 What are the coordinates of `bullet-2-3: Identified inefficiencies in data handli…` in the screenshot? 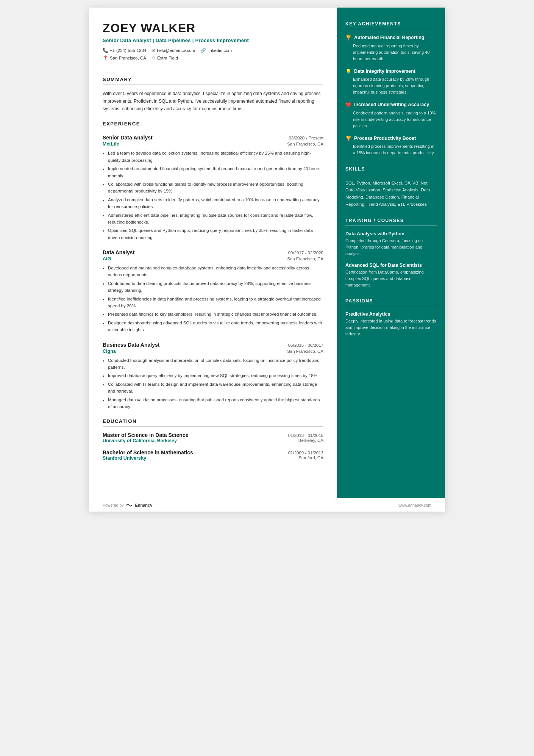 It's located at (216, 302).